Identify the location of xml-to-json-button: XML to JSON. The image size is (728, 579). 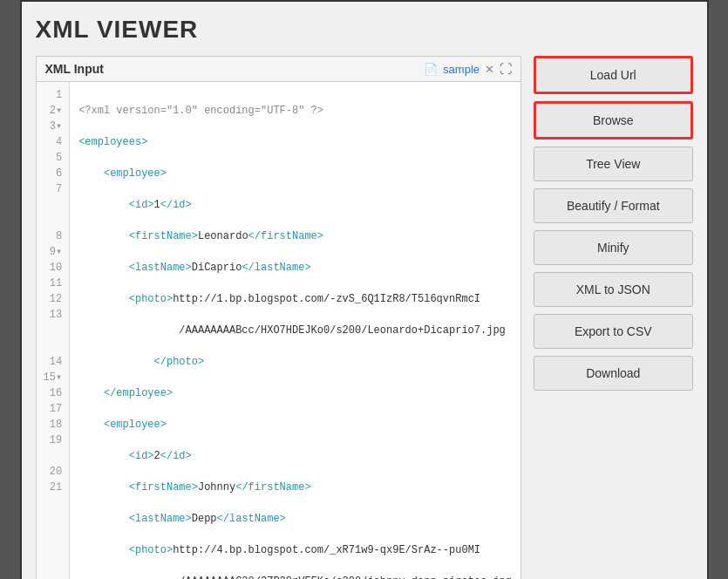
(613, 290).